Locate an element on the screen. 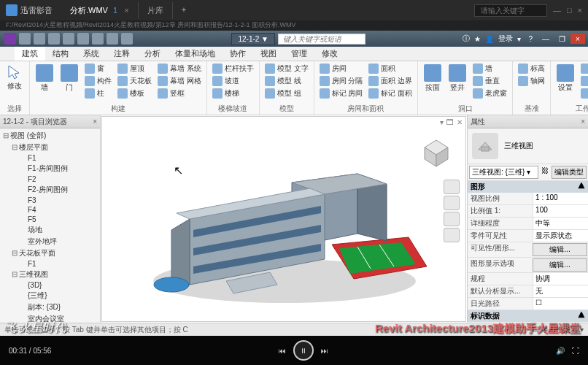 The image size is (588, 365). ribbon-tab-systems: 系统 is located at coordinates (91, 54).